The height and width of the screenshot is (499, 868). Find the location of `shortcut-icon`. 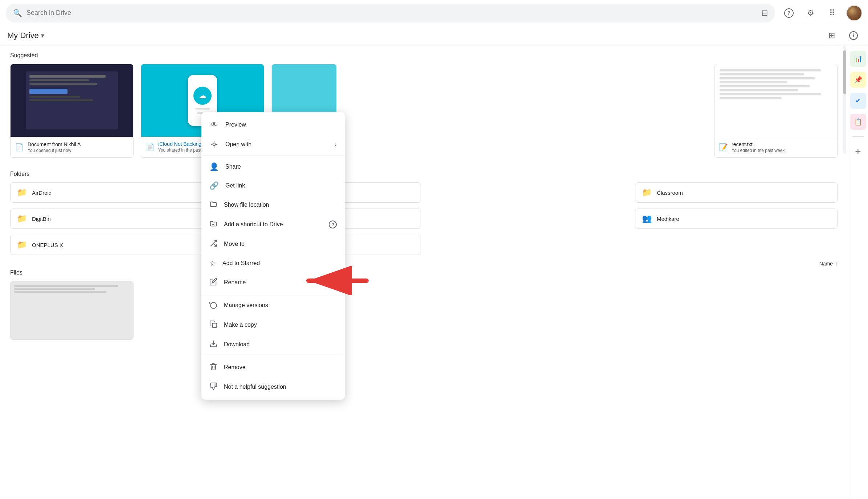

shortcut-icon is located at coordinates (213, 224).